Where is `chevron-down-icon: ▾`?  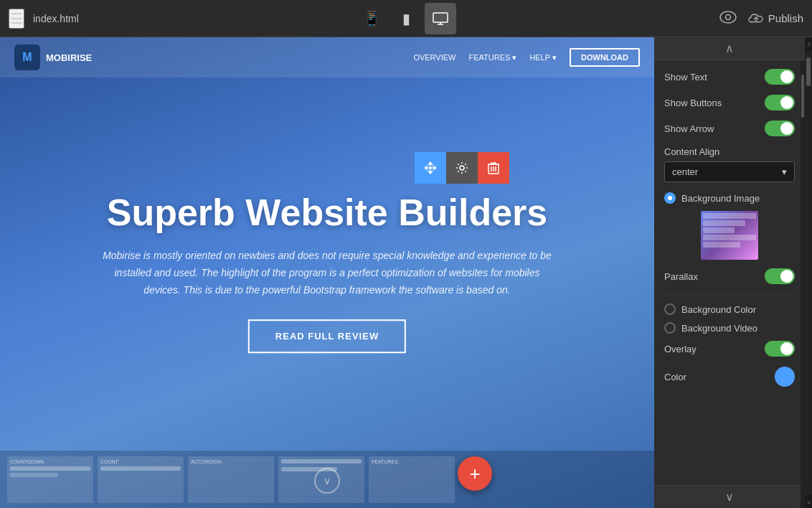 chevron-down-icon: ▾ is located at coordinates (785, 172).